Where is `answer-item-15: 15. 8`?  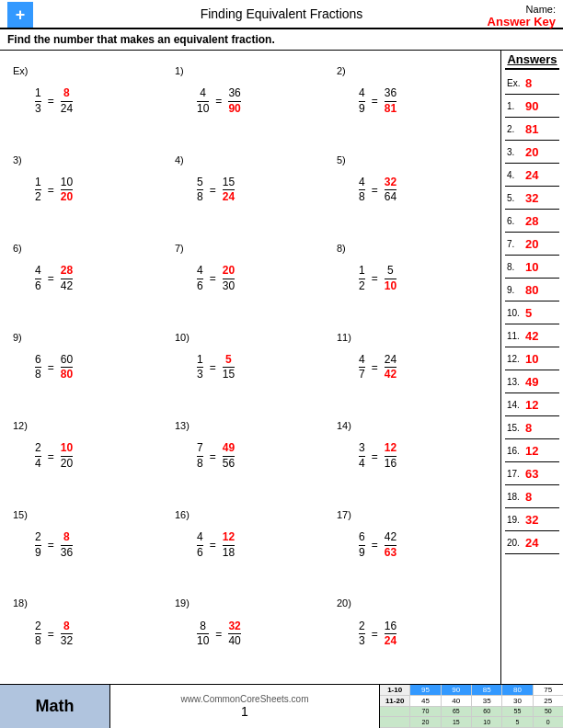 answer-item-15: 15. 8 is located at coordinates (532, 428).